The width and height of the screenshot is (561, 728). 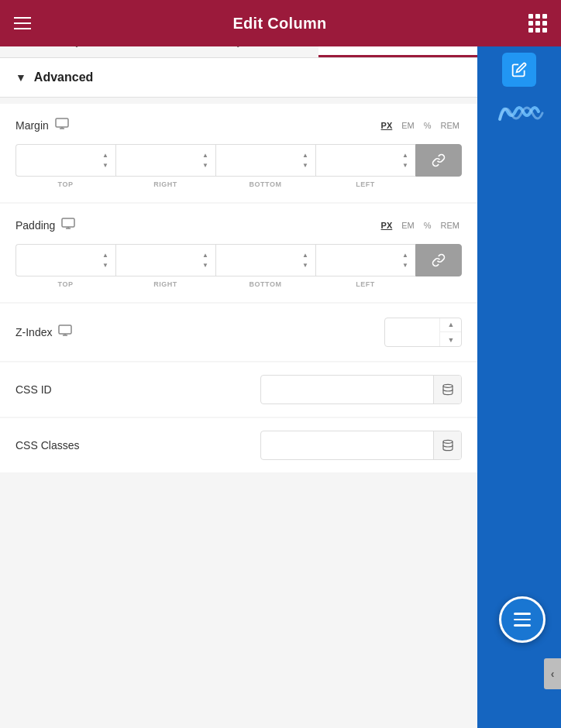 What do you see at coordinates (405, 161) in the screenshot?
I see `margin-left-spinners: ▲ ▼` at bounding box center [405, 161].